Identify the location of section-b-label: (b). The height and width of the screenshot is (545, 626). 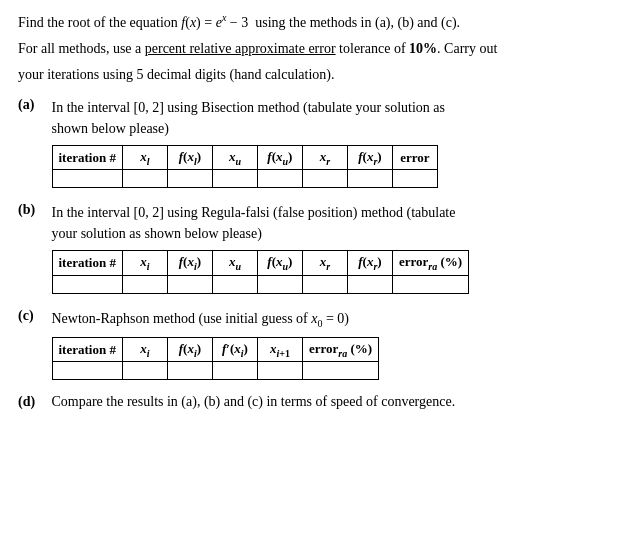
(33, 210).